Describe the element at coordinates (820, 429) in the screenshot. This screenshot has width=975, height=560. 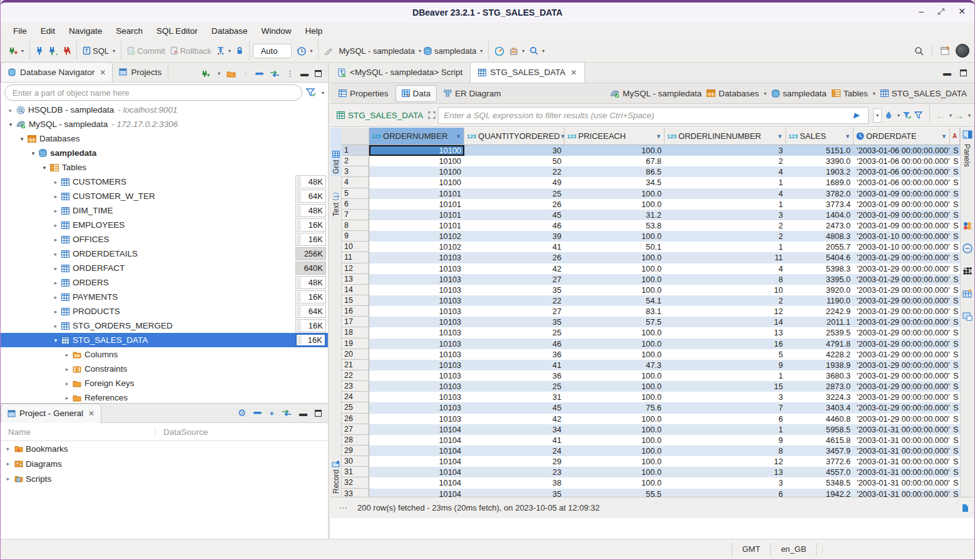
I see `cell-sales: 5958.5` at that location.